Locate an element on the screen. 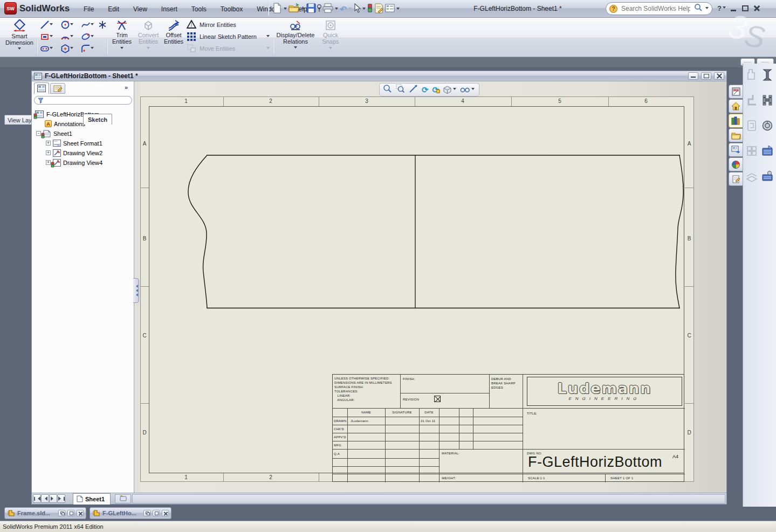 The width and height of the screenshot is (776, 532). view-palette-tab is located at coordinates (736, 150).